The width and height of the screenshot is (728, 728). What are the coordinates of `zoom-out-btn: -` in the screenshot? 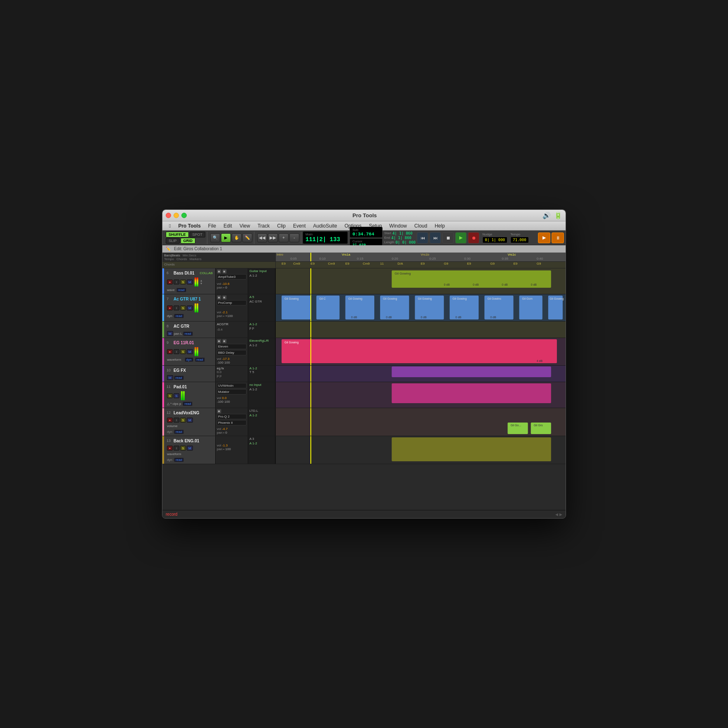 It's located at (294, 238).